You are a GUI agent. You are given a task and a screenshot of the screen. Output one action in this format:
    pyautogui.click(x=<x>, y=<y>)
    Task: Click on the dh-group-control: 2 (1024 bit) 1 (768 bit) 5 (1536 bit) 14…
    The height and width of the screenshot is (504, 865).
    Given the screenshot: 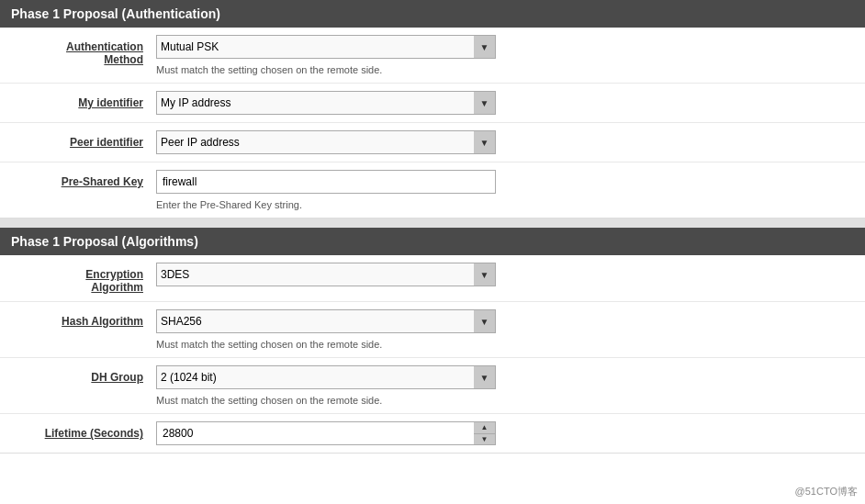 What is the action you would take?
    pyautogui.click(x=506, y=386)
    